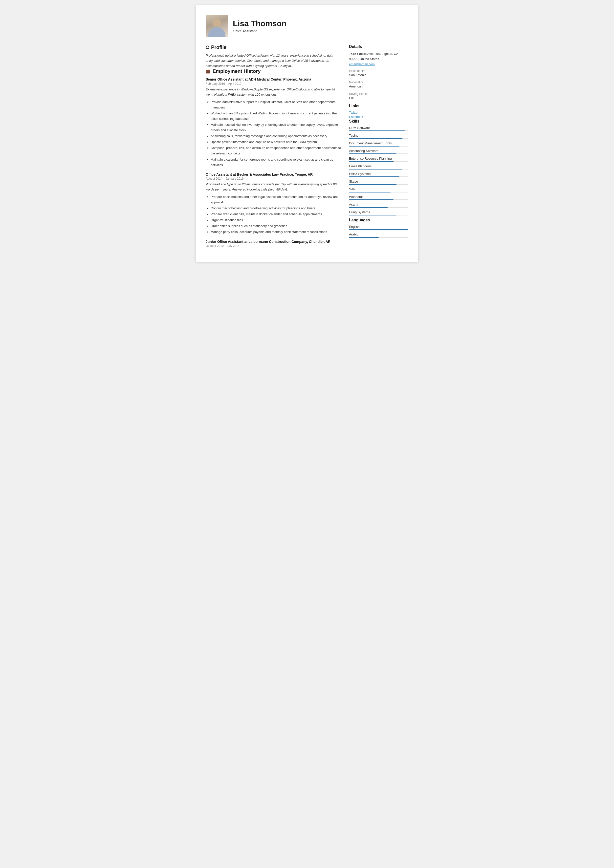 This screenshot has width=614, height=868. What do you see at coordinates (379, 205) in the screenshot?
I see `skill-name: Asana` at bounding box center [379, 205].